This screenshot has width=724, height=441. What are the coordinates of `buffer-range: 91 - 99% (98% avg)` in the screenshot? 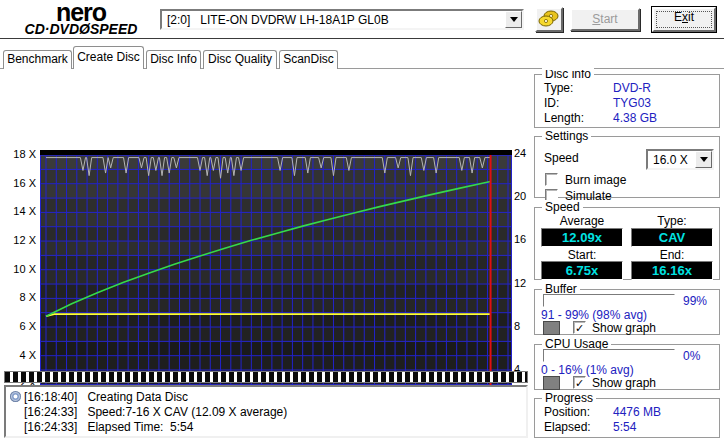 It's located at (594, 315).